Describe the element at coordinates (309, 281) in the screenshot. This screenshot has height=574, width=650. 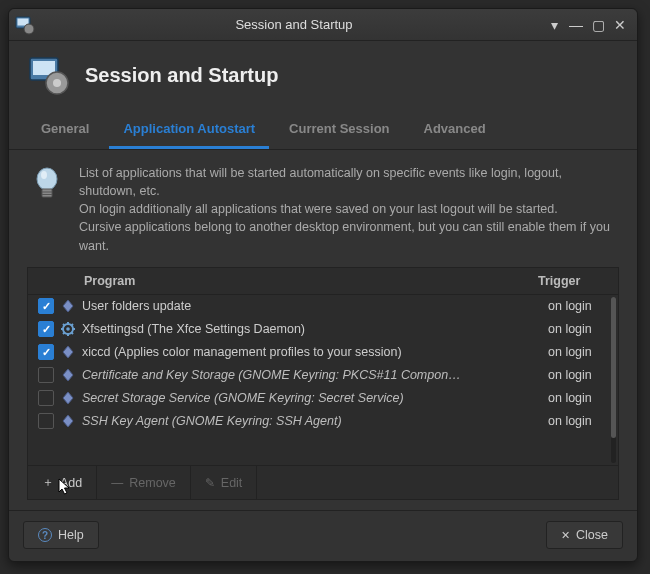
I see `column-program: Program` at that location.